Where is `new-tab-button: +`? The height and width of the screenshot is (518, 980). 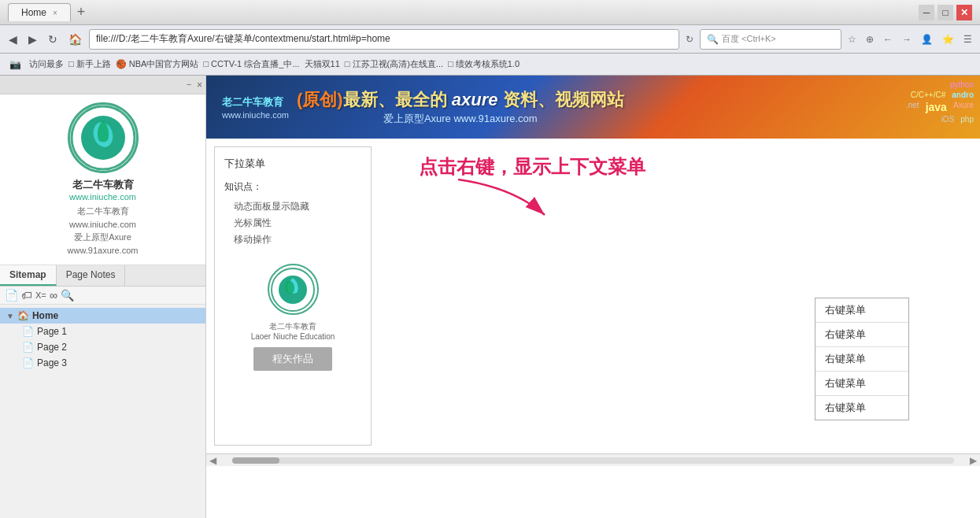 new-tab-button: + is located at coordinates (82, 13).